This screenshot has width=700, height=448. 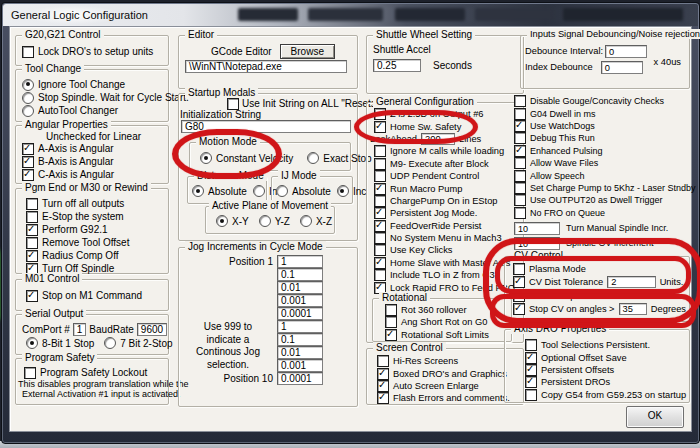 What do you see at coordinates (300, 378) in the screenshot?
I see `jog-increment-input: 0.0001` at bounding box center [300, 378].